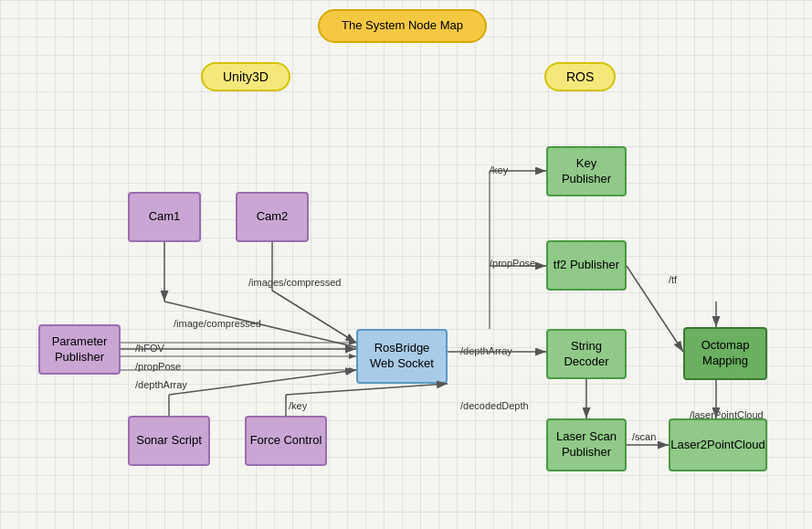  What do you see at coordinates (286, 440) in the screenshot?
I see `force-control-node: Force Control` at bounding box center [286, 440].